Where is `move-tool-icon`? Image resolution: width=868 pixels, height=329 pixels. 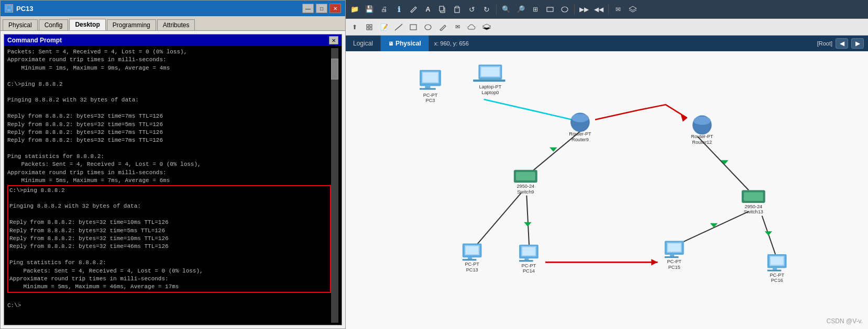 move-tool-icon is located at coordinates (369, 27).